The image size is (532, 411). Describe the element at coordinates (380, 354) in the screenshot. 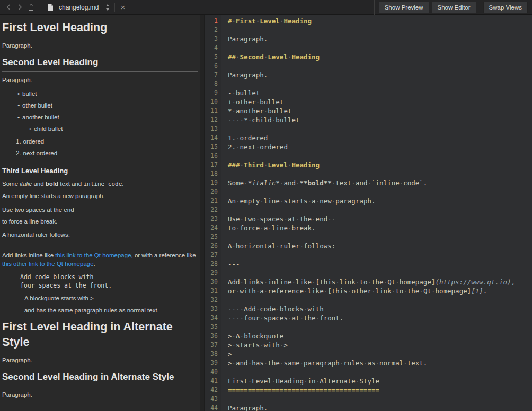

I see `editor-line: >` at that location.